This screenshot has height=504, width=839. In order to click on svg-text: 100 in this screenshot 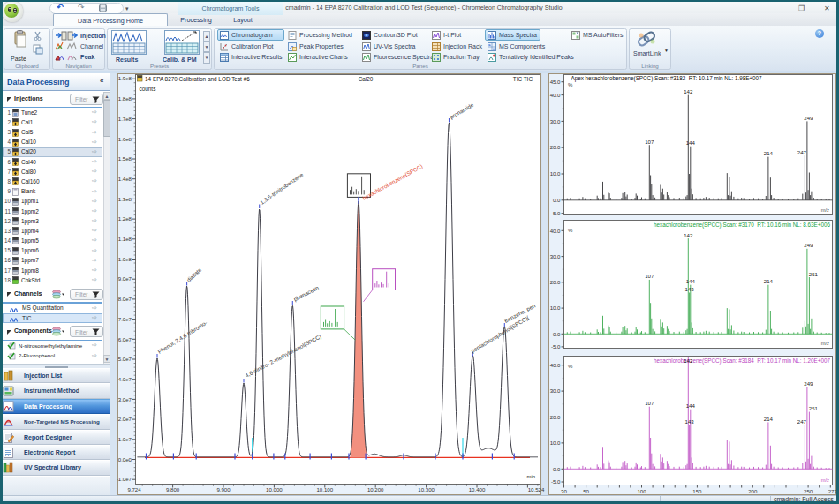, I will do `click(641, 491)`.